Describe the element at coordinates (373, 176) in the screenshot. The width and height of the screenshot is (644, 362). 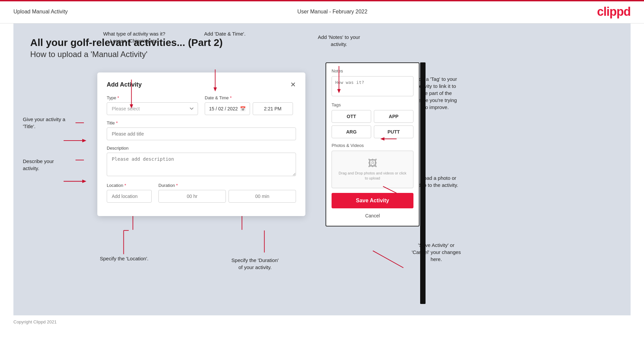
I see `upload-text: Drag and Drop photos and videos or click…` at that location.